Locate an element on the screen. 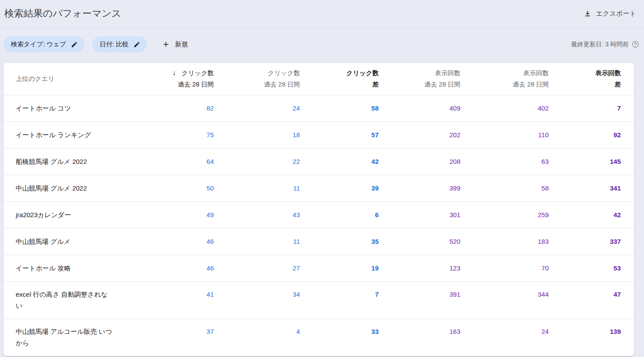 This screenshot has height=357, width=644. query-cell: イートホール ランキング is located at coordinates (76, 135).